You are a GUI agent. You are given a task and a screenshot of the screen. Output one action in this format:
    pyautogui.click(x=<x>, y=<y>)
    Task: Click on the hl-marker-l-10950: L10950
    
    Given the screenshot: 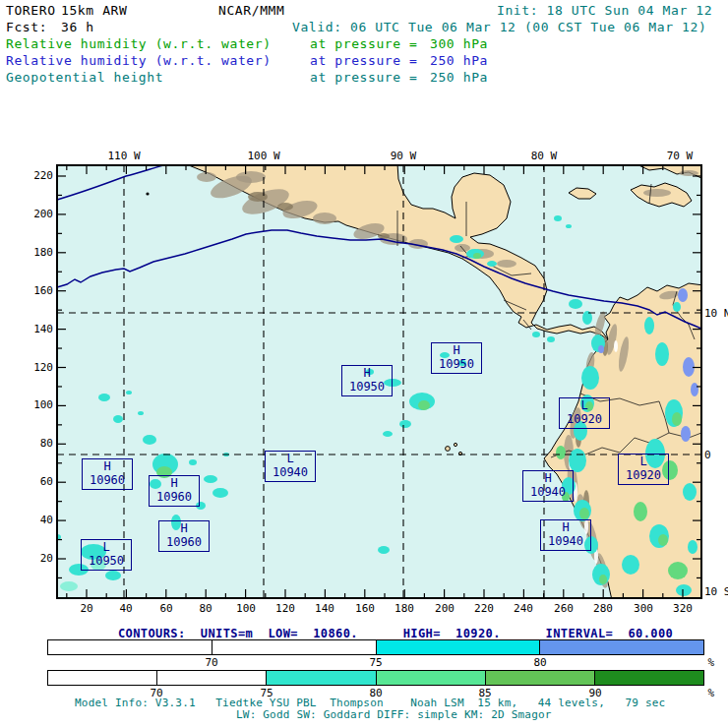 What is the action you would take?
    pyautogui.click(x=106, y=555)
    